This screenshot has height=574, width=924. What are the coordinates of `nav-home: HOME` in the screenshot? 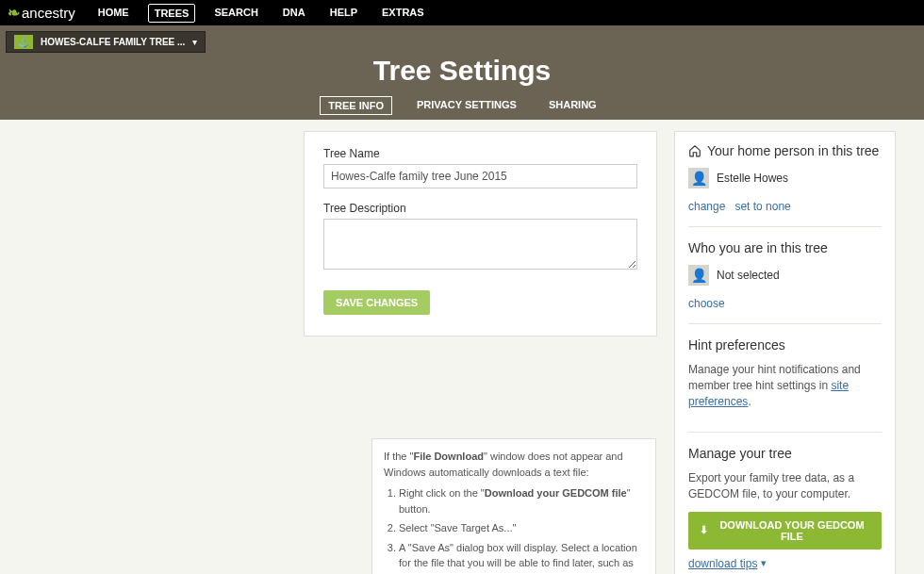 It's located at (113, 13).